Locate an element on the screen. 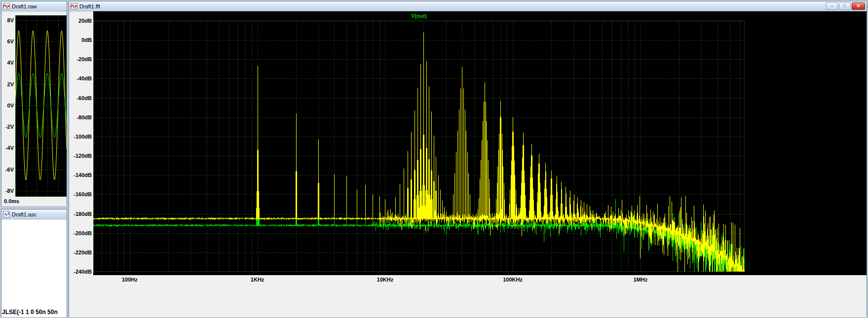 The width and height of the screenshot is (868, 318). fft-y-axis-label: -40dB is located at coordinates (81, 78).